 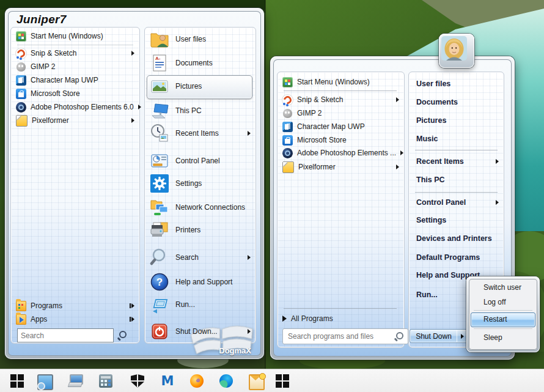 I want to click on menu-item-search: Search, so click(x=200, y=257).